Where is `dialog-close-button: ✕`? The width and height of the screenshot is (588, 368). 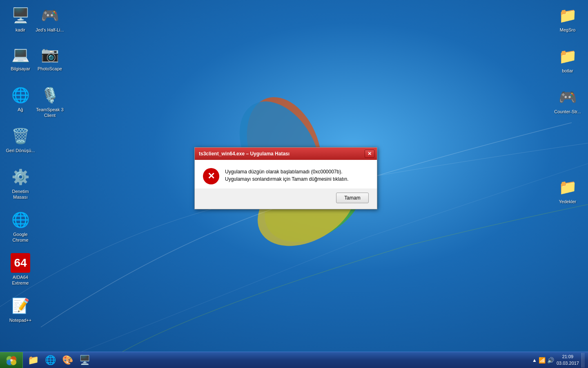
dialog-close-button: ✕ is located at coordinates (370, 154).